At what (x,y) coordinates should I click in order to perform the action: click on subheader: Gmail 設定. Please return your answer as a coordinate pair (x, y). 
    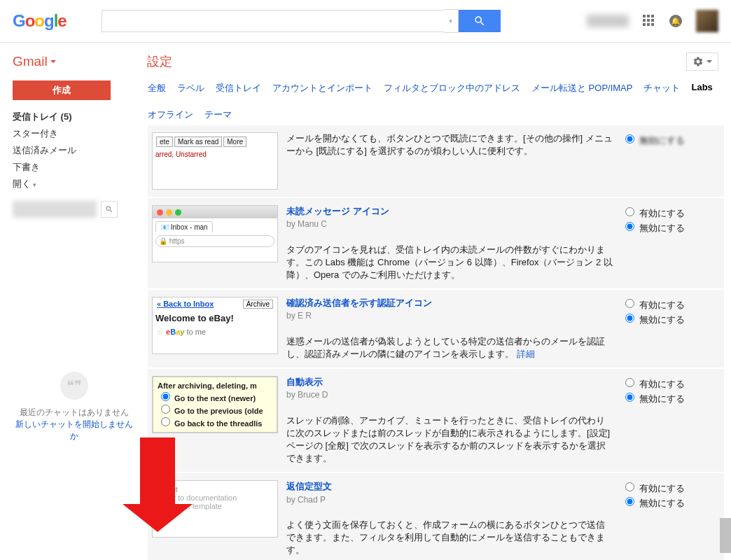
    Looking at the image, I should click on (366, 62).